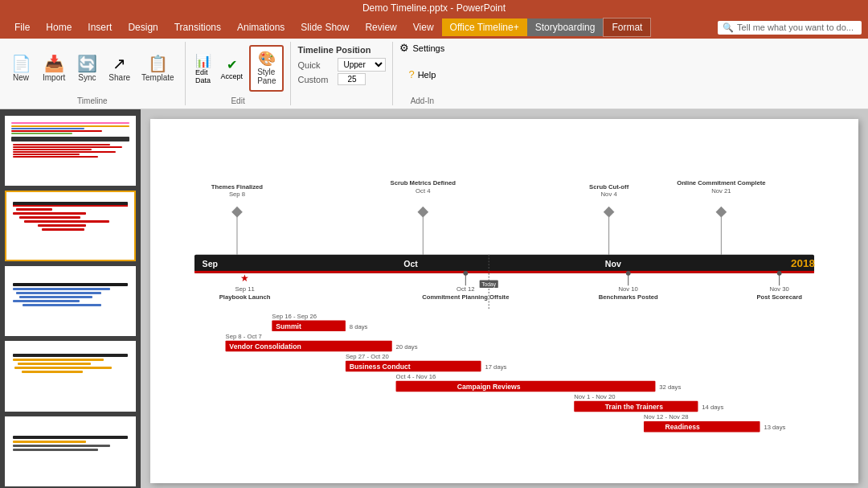 Image resolution: width=868 pixels, height=488 pixels. What do you see at coordinates (203, 69) in the screenshot?
I see `edit-data-button: 📊 EditData` at bounding box center [203, 69].